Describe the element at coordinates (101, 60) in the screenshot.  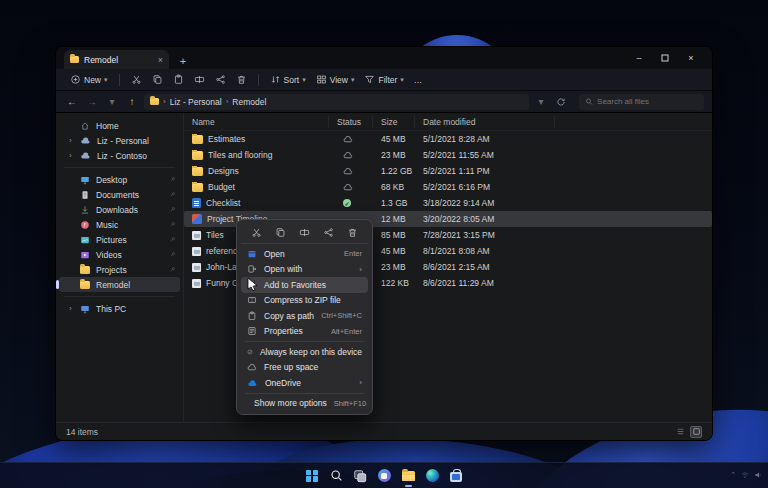
I see `tab-label: Remodel` at that location.